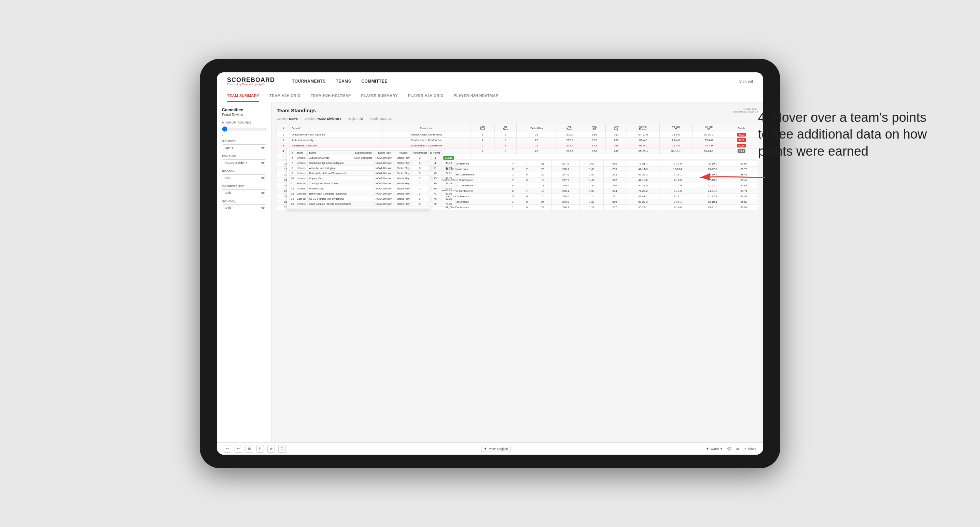  I want to click on cell-record: 46-29-0, so click(643, 186).